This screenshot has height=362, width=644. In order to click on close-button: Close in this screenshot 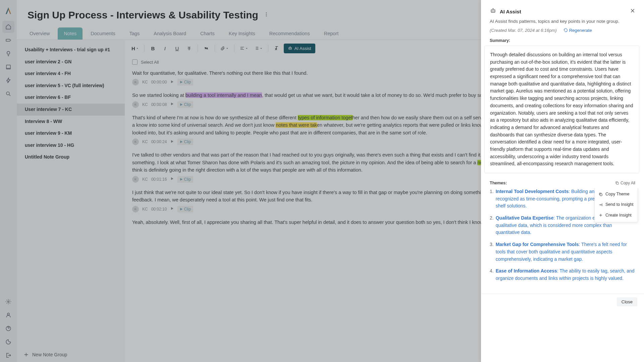, I will do `click(627, 302)`.